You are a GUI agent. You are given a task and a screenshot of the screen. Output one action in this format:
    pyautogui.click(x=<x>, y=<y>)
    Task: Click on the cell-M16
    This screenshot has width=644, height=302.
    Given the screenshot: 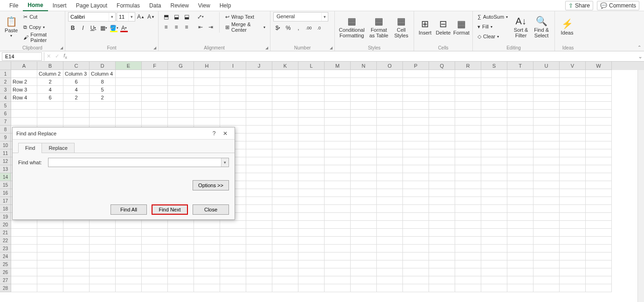 What is the action you would take?
    pyautogui.click(x=338, y=193)
    